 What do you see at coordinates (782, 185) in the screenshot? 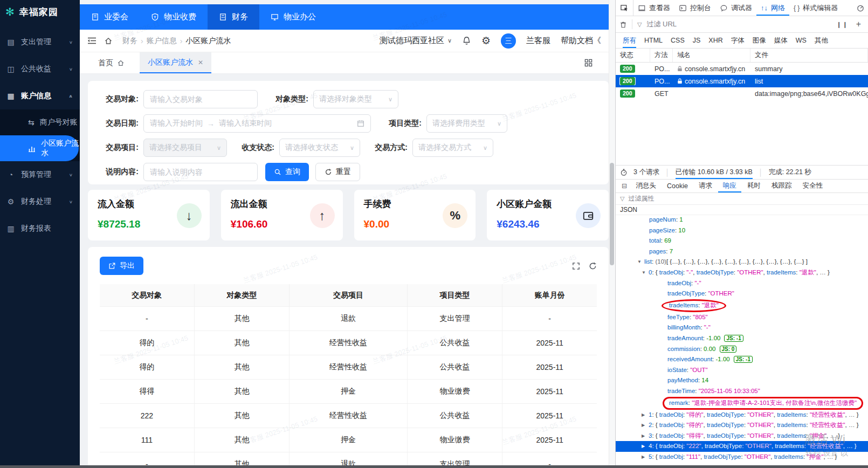
I see `detail-tab-栈跟踪: 栈跟踪` at bounding box center [782, 185].